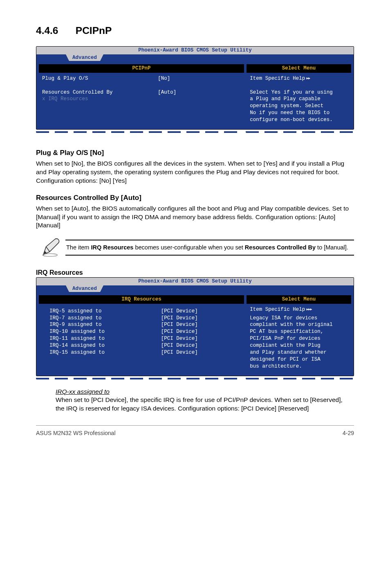 The image size is (390, 588). Describe the element at coordinates (195, 433) in the screenshot. I see `page-footer: ASUS M2N32 WS Professional 4-29` at that location.